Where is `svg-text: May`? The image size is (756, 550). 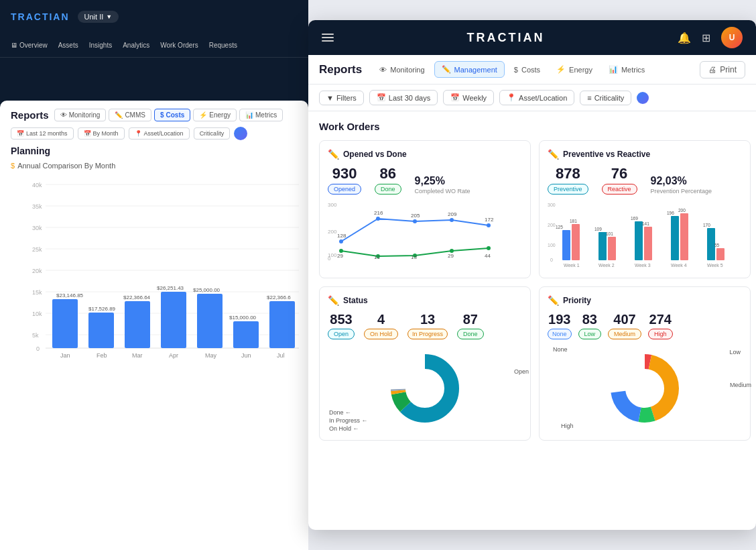 svg-text: May is located at coordinates (211, 355).